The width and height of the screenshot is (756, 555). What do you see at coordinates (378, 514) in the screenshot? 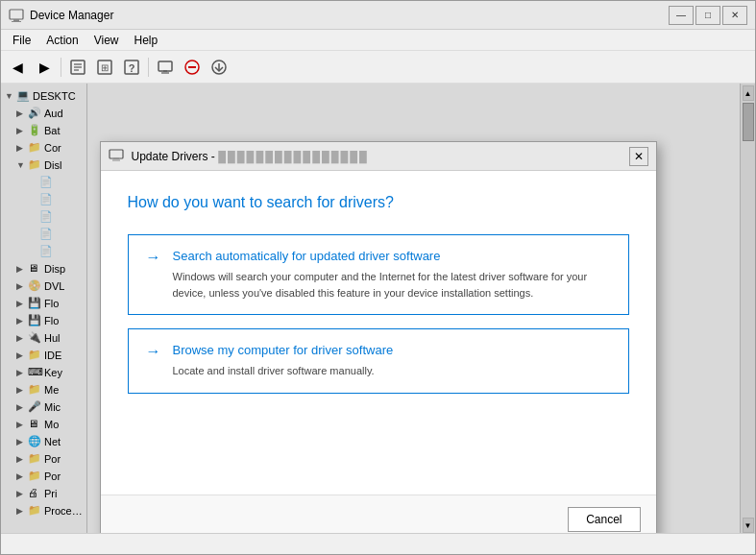
I see `dialog-footer: Cancel` at bounding box center [378, 514].